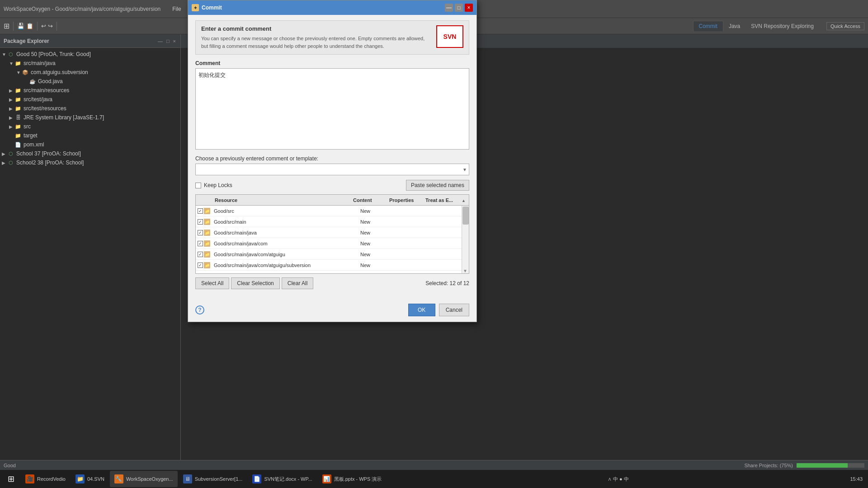 Image resolution: width=868 pixels, height=488 pixels. Describe the element at coordinates (378, 244) in the screenshot. I see `row-content-4: New` at that location.